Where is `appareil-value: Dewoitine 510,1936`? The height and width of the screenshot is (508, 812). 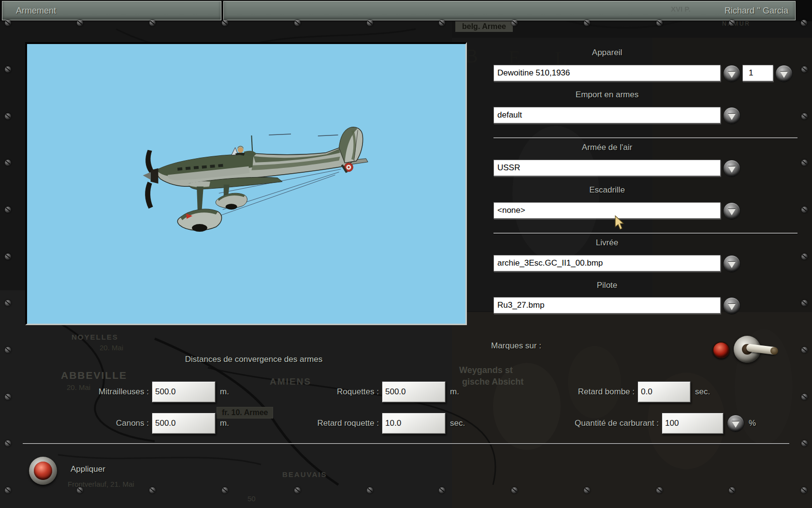 appareil-value: Dewoitine 510,1936 is located at coordinates (534, 73).